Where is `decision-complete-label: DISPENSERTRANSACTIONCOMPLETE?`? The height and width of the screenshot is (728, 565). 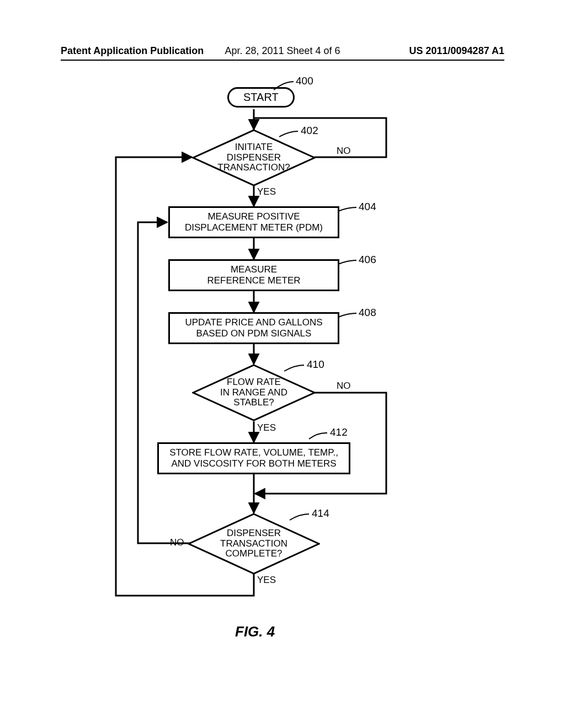 decision-complete-label: DISPENSERTRANSACTIONCOMPLETE? is located at coordinates (254, 544).